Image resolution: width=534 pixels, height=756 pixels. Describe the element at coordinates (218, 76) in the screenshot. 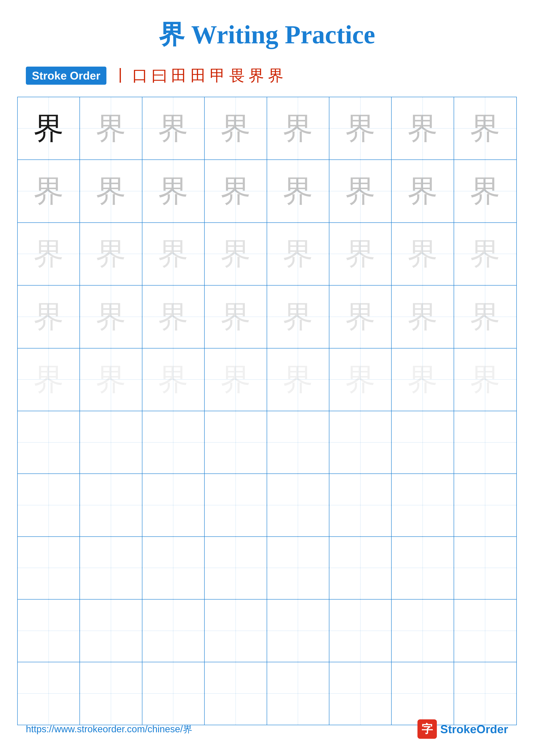

I see `stroke-6: 甲` at that location.